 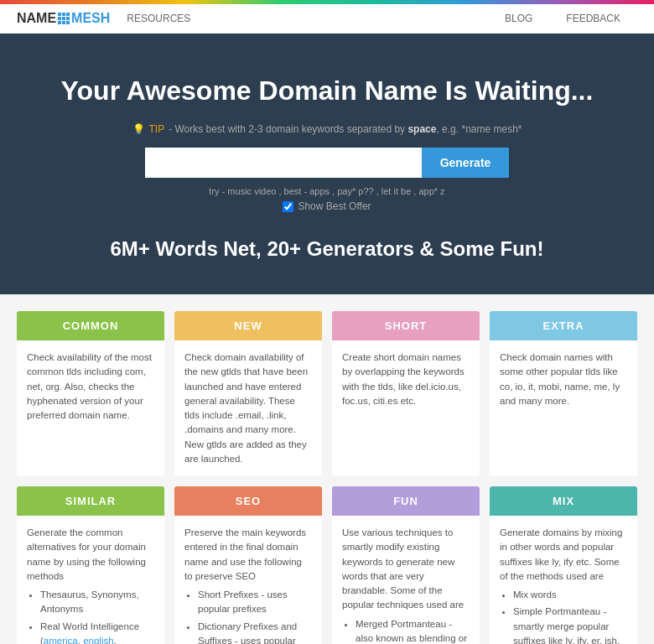 What do you see at coordinates (406, 394) in the screenshot?
I see `card-short: SHORT Create short domain names by overl…` at bounding box center [406, 394].